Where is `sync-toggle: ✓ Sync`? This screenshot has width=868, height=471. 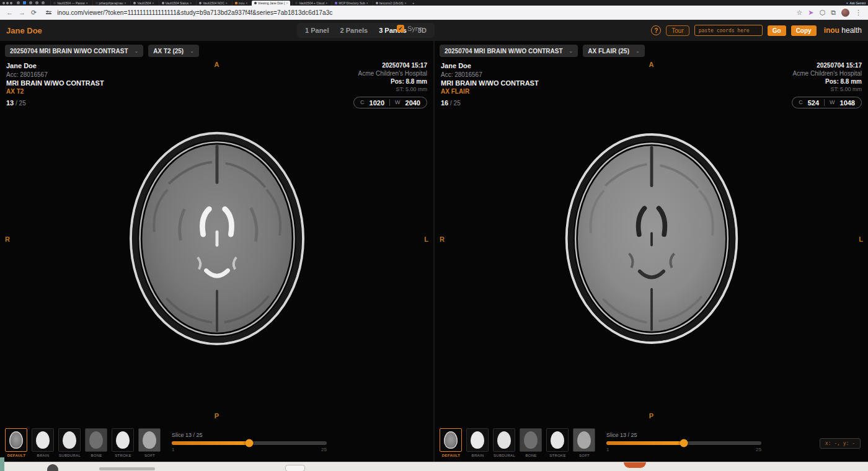 sync-toggle: ✓ Sync is located at coordinates (409, 29).